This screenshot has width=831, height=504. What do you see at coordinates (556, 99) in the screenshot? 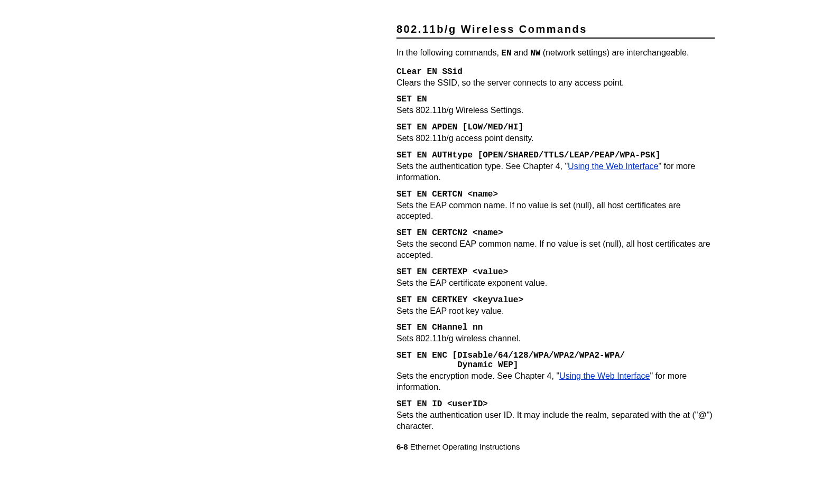
I see `command-syntax: SET EN` at bounding box center [556, 99].